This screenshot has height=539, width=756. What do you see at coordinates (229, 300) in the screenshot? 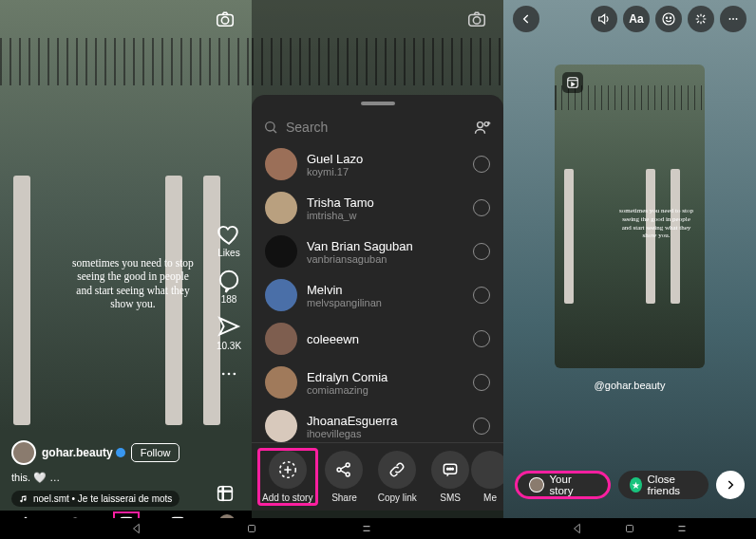
I see `reel-action-rail: Likes 188 10.3K` at bounding box center [229, 300].